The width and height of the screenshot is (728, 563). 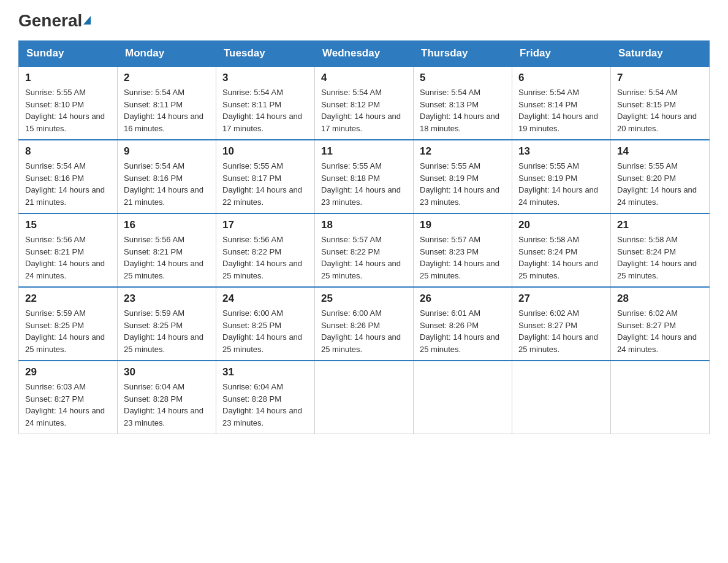 What do you see at coordinates (364, 331) in the screenshot?
I see `day-info: Sunrise: 6:00 AM Sunset: 8:26 PM Dayligh…` at bounding box center [364, 331].